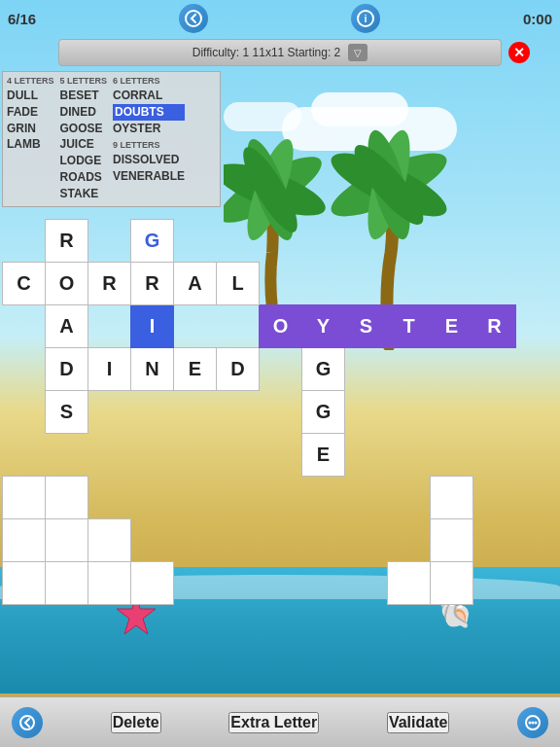 Image resolution: width=560 pixels, height=747 pixels. I want to click on cell-2-3: I, so click(153, 327).